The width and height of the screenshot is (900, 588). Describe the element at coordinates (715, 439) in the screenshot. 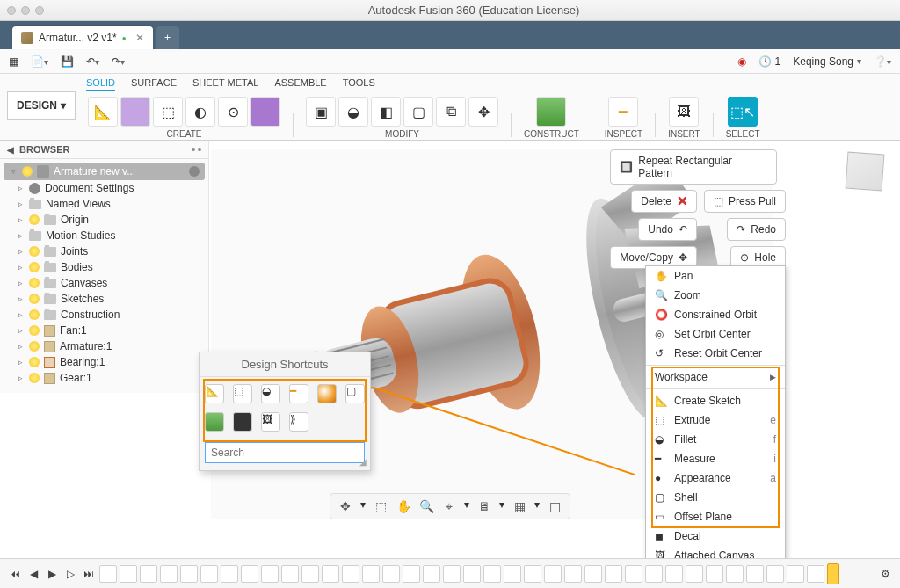

I see `menu-item: ◒Filletf` at that location.